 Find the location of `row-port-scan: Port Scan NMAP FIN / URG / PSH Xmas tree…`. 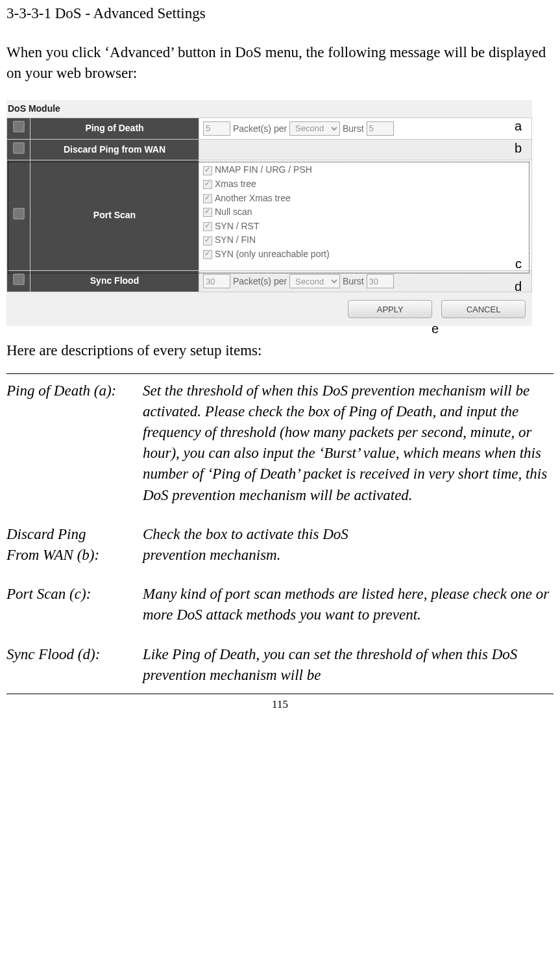

row-port-scan: Port Scan NMAP FIN / URG / PSH Xmas tree… is located at coordinates (270, 216).